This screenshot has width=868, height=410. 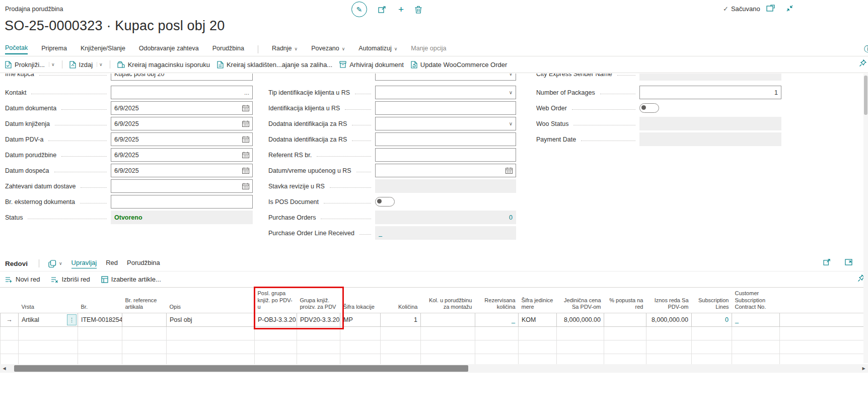 What do you see at coordinates (247, 93) in the screenshot?
I see `lookup-ellipsis-icon: ...` at bounding box center [247, 93].